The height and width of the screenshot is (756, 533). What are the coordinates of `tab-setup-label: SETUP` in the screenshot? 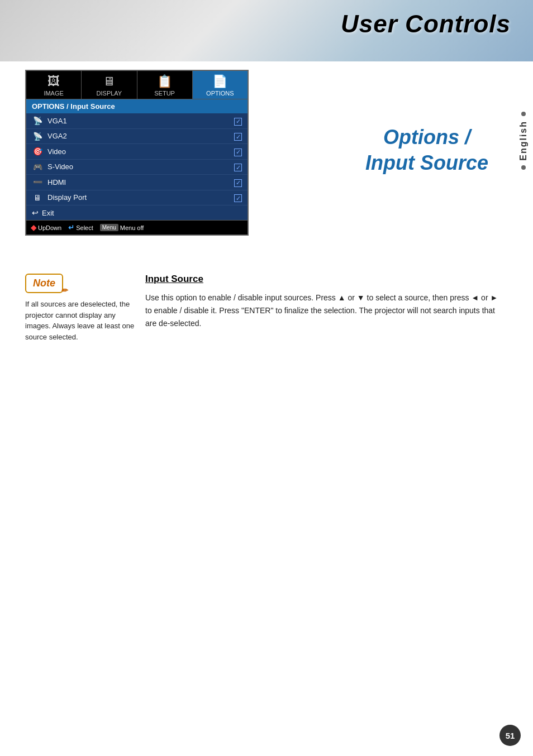 It's located at (164, 93).